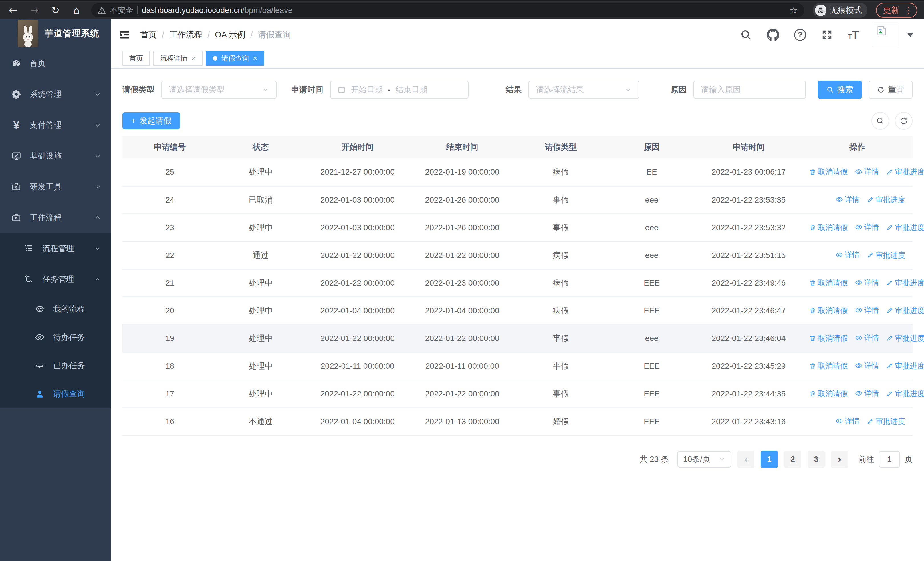  What do you see at coordinates (16, 94) in the screenshot?
I see `gear-icon` at bounding box center [16, 94].